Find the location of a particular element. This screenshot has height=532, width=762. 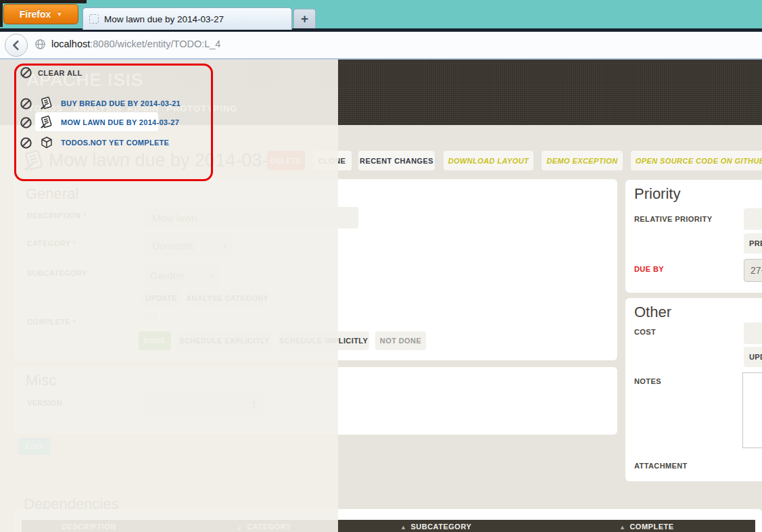

bookmark-link: BUY BREAD DUE BY 2014-03-21 is located at coordinates (120, 103).